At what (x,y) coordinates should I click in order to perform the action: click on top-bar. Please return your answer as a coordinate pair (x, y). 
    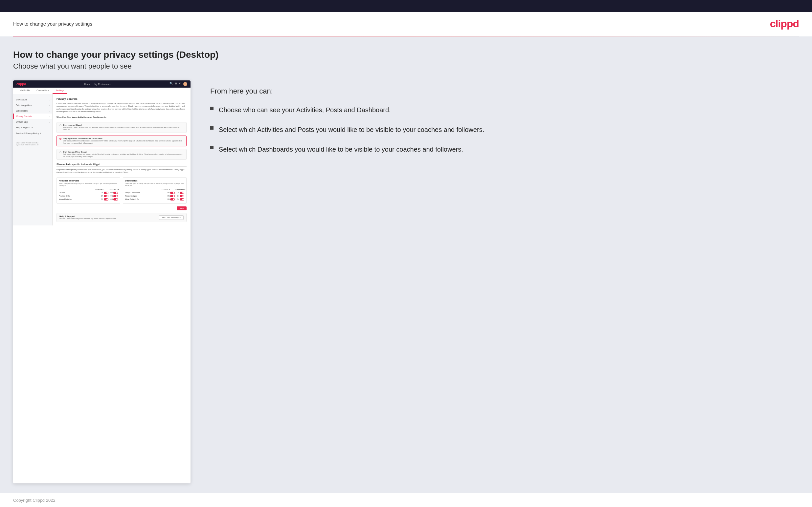
    Looking at the image, I should click on (406, 6).